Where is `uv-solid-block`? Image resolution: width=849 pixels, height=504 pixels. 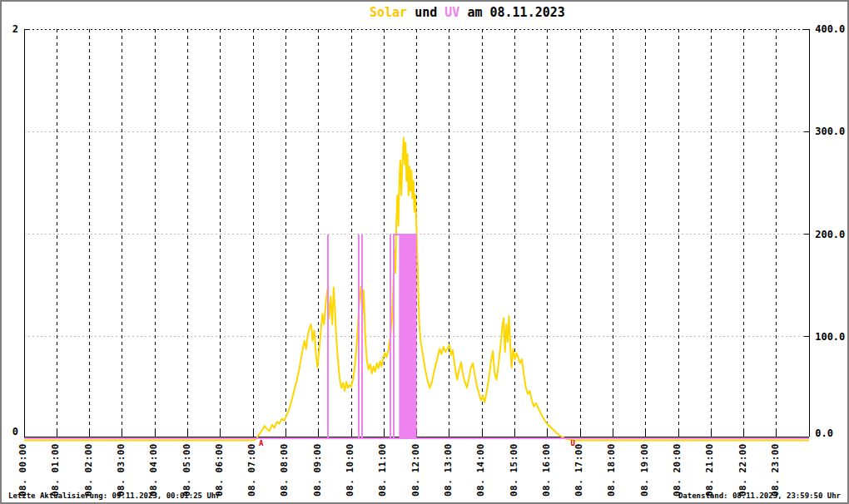
uv-solid-block is located at coordinates (408, 337).